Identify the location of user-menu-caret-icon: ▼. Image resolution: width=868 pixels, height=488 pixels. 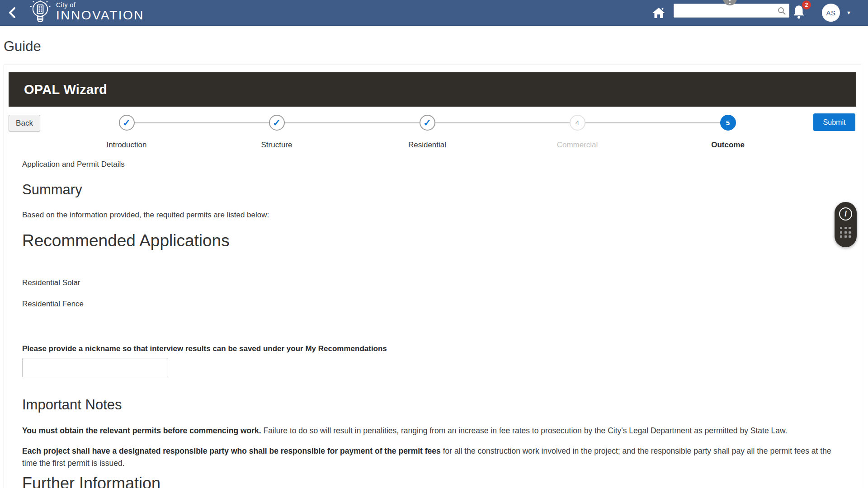
(849, 13).